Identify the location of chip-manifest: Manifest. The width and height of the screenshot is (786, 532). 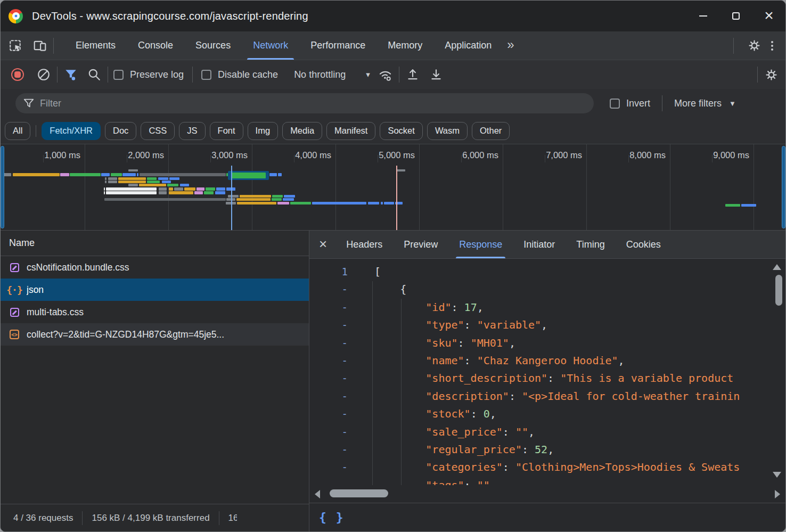
(351, 131).